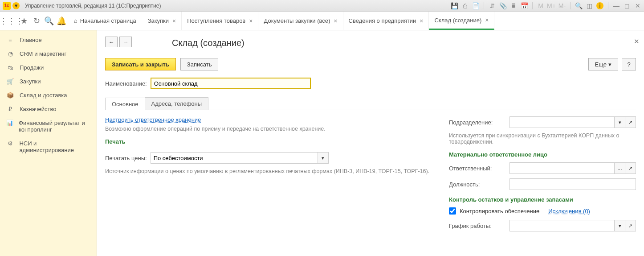  What do you see at coordinates (231, 83) in the screenshot?
I see `name-input` at bounding box center [231, 83].